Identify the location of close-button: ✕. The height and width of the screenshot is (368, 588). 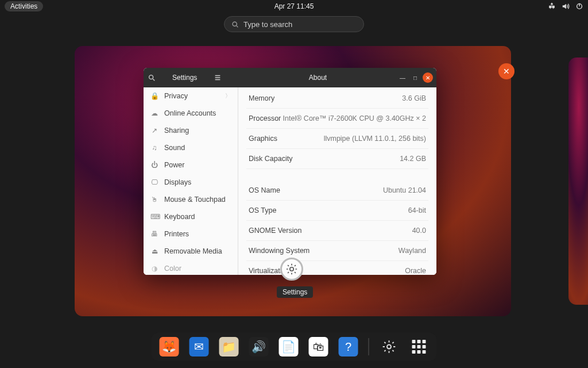
(428, 78).